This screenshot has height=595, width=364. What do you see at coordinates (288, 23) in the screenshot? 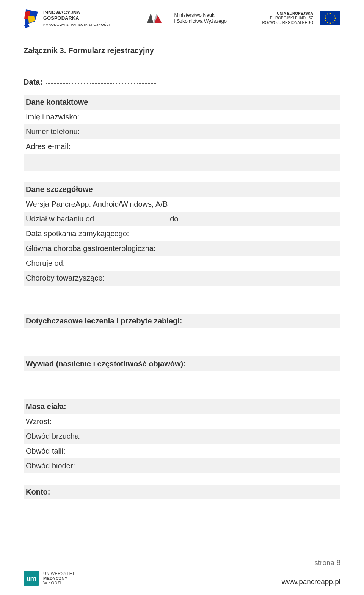
I see `eu-line3: ROZWOJU REGIONALNEGO` at bounding box center [288, 23].